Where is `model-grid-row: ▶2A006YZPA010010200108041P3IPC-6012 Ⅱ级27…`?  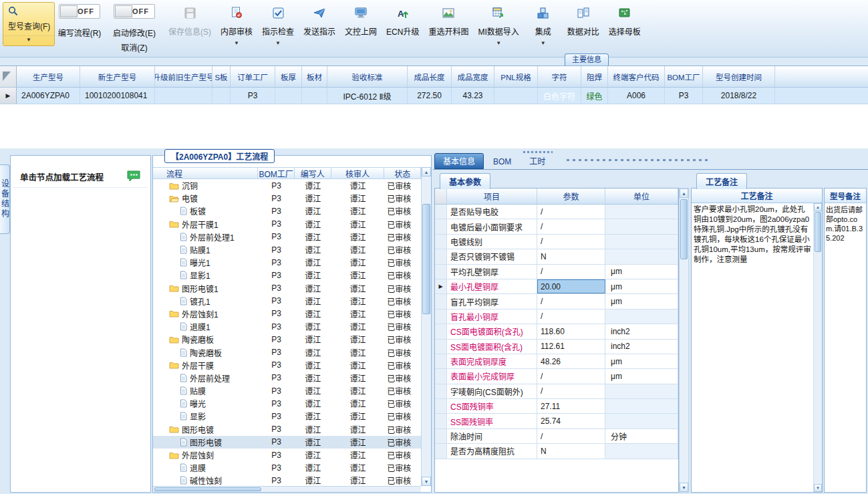
model-grid-row: ▶2A006YZPA010010200108041P3IPC-6012 Ⅱ级27… is located at coordinates (434, 96).